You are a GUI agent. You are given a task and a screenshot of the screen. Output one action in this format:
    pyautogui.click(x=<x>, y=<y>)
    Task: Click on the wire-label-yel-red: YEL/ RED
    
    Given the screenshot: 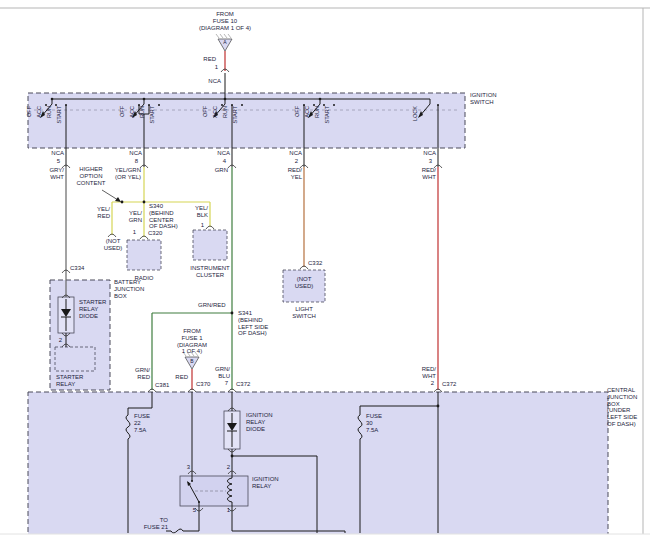 What is the action you would take?
    pyautogui.click(x=99, y=213)
    